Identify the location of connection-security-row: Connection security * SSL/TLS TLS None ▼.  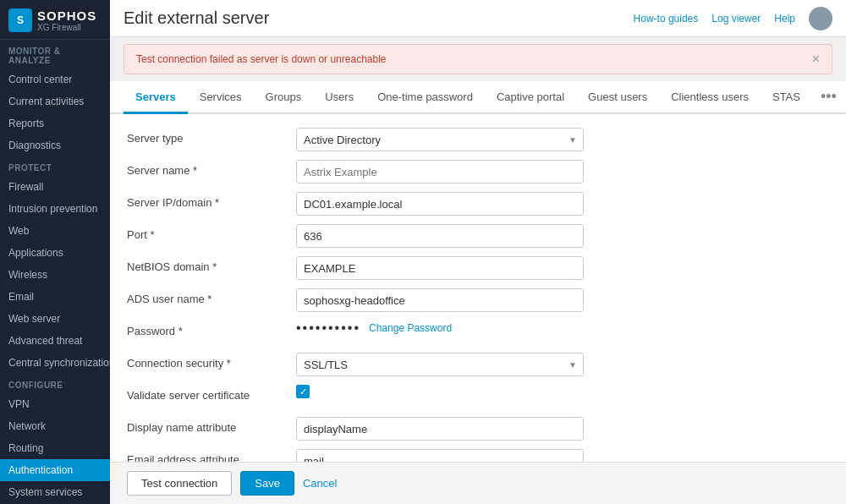
(478, 364).